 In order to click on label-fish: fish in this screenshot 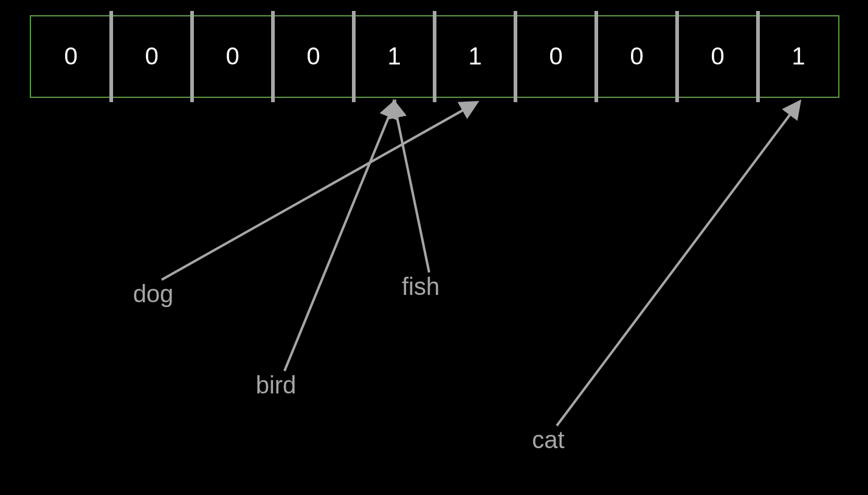, I will do `click(421, 286)`.